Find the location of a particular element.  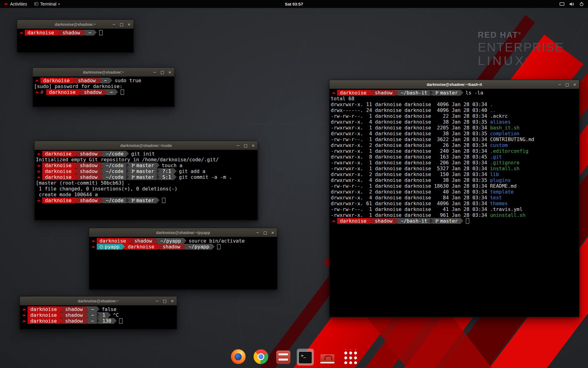

terminal-content: darknoiseshadow~/codegit initInitialized… is located at coordinates (146, 185).